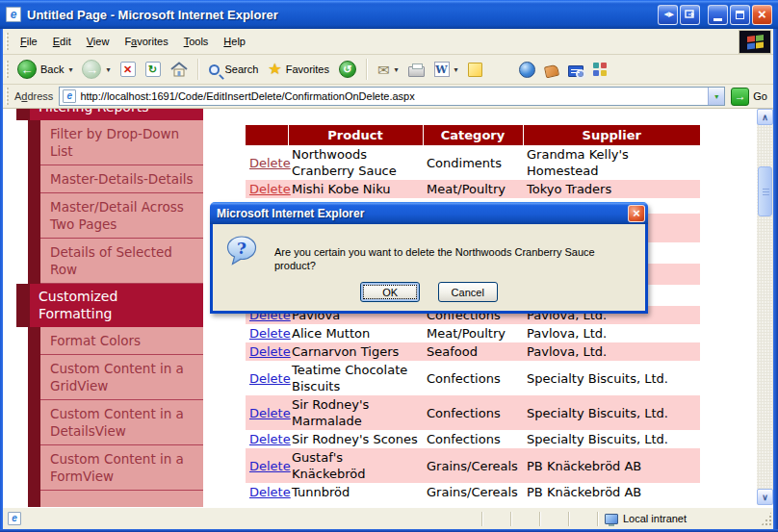  I want to click on menu-item-favorites: Favorites, so click(146, 41).